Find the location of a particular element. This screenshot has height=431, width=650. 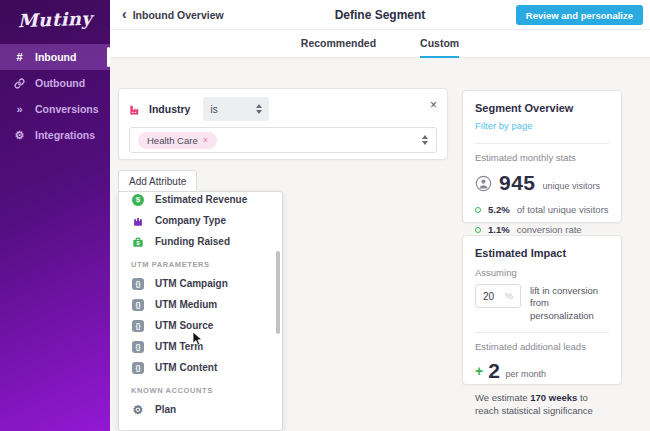

menu-item-label: Plan is located at coordinates (166, 410).